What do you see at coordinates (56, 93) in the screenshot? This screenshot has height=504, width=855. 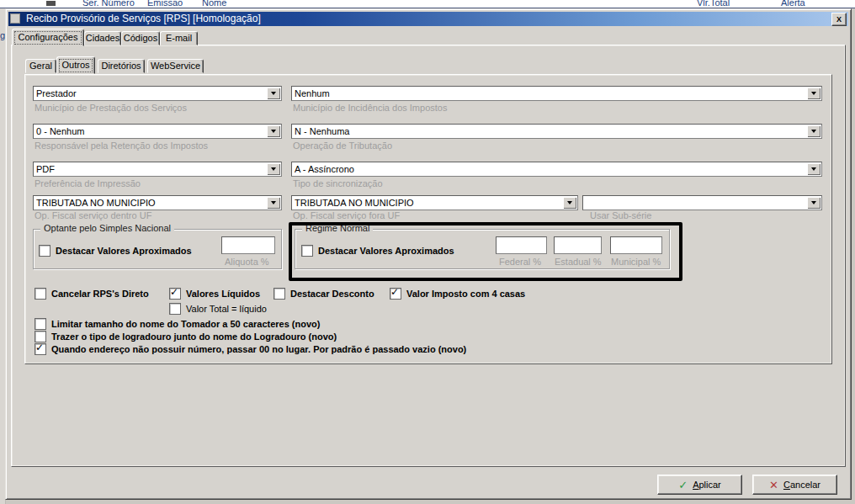 I see `combo-value: Prestador` at bounding box center [56, 93].